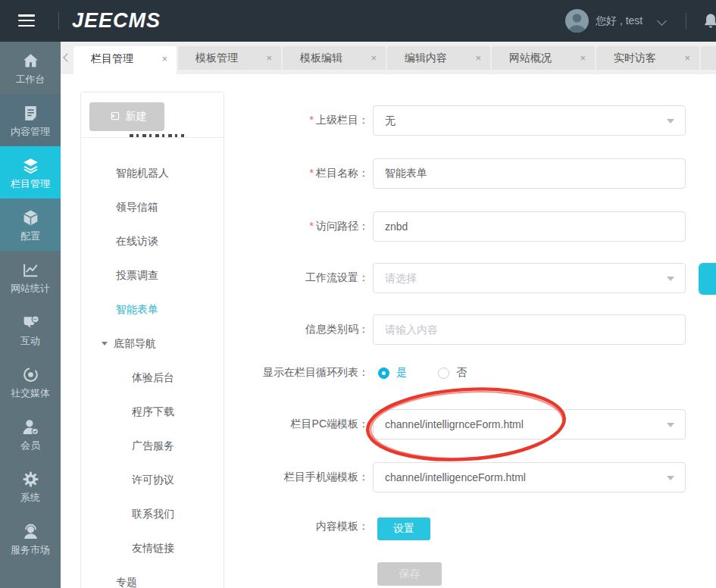  What do you see at coordinates (383, 373) in the screenshot?
I see `radio-selected-icon` at bounding box center [383, 373].